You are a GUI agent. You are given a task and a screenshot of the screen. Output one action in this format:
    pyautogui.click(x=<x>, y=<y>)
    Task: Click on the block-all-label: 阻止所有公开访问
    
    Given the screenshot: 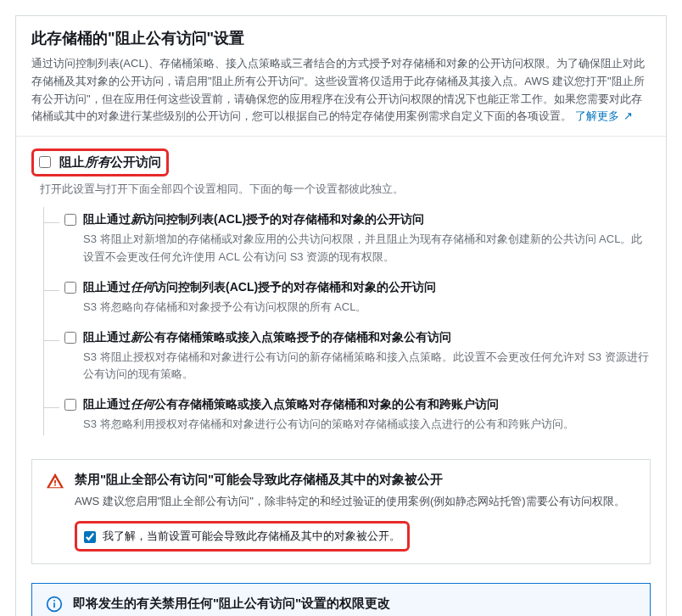 What is the action you would take?
    pyautogui.click(x=110, y=163)
    